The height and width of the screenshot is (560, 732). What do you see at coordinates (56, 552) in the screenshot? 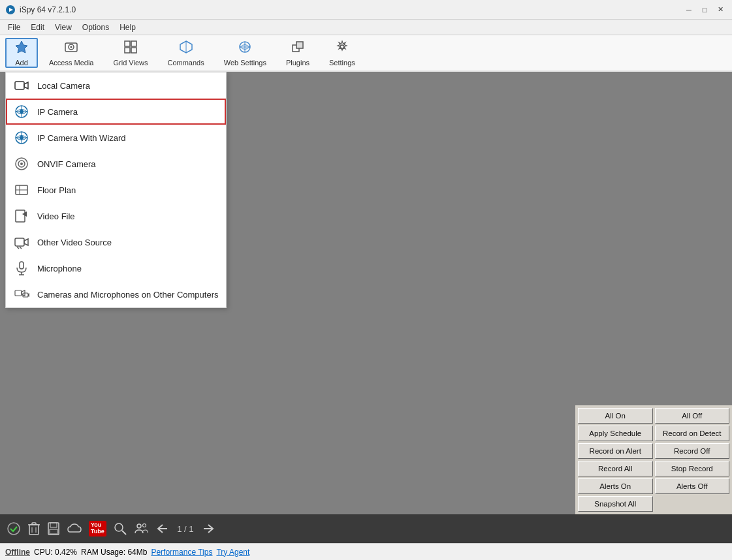
I see `cpu-status: CPU: 0.42%` at bounding box center [56, 552].